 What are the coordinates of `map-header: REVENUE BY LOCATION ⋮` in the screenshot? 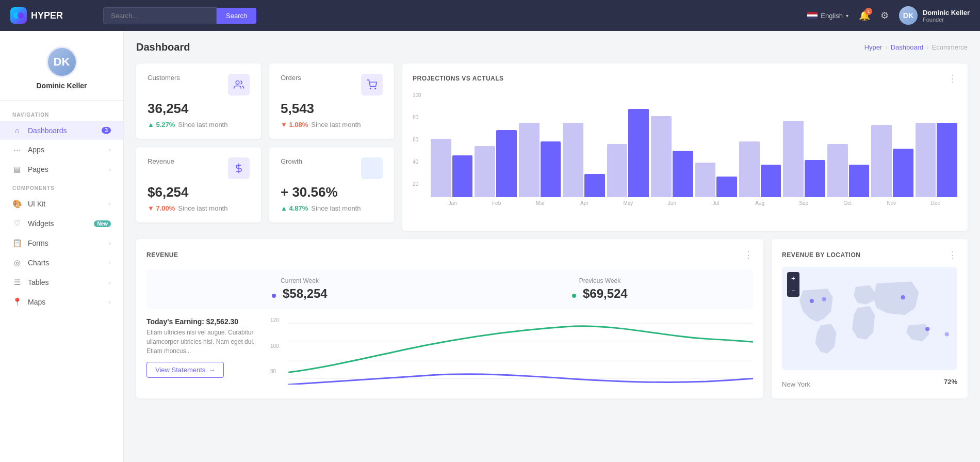 It's located at (870, 255).